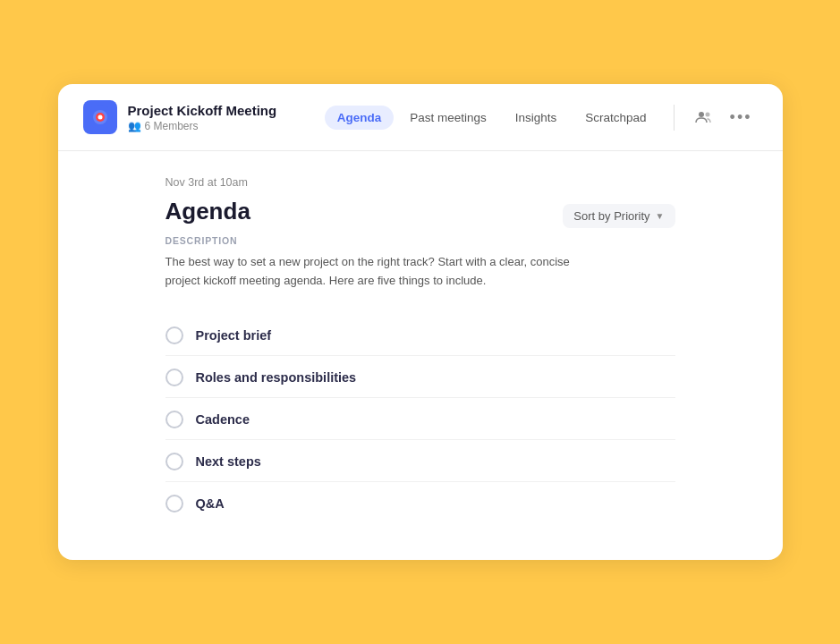 This screenshot has height=644, width=840. What do you see at coordinates (385, 272) in the screenshot?
I see `description-text: The best way to set a new project on the…` at bounding box center [385, 272].